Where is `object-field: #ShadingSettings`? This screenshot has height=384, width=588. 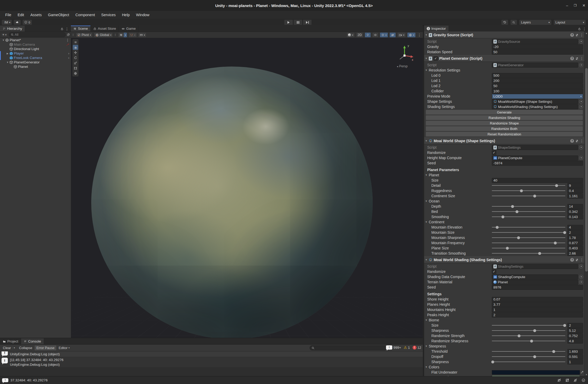 object-field: #ShadingSettings is located at coordinates (535, 267).